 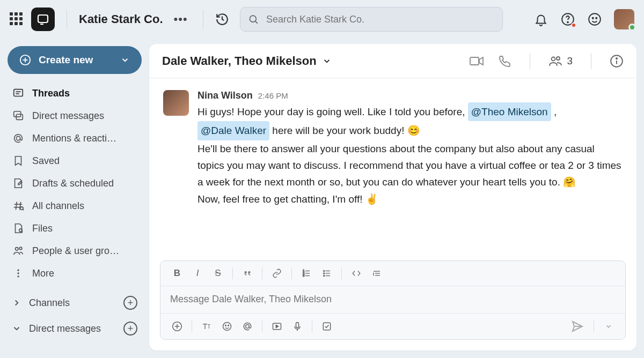 I want to click on presence-online-icon, so click(x=632, y=27).